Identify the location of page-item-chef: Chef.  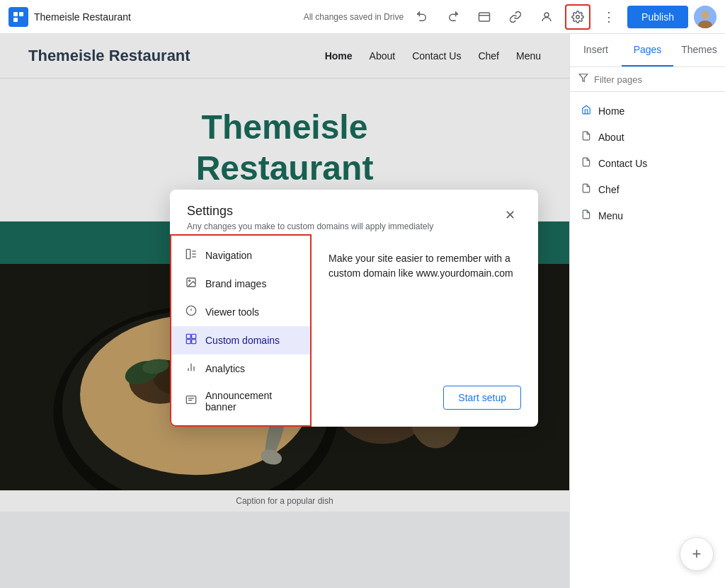
(647, 190).